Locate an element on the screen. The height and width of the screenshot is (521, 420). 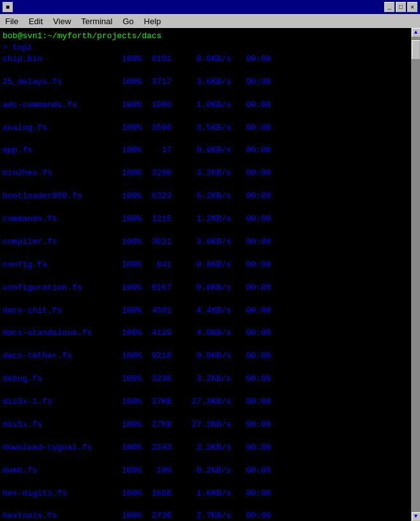
file-row: download-cygnal.fs 100% 2243 2.2KB/s 00:… is located at coordinates (205, 448).